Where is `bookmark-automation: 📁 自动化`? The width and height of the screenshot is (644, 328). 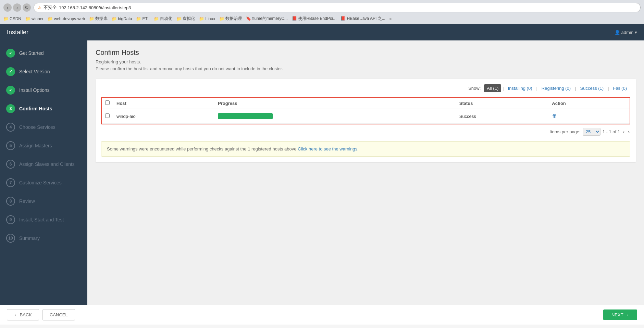 bookmark-automation: 📁 自动化 is located at coordinates (163, 19).